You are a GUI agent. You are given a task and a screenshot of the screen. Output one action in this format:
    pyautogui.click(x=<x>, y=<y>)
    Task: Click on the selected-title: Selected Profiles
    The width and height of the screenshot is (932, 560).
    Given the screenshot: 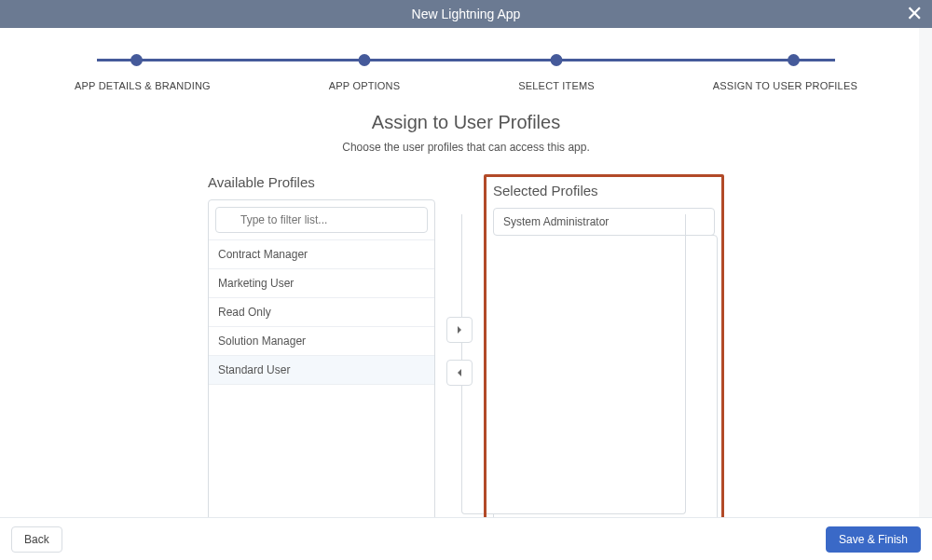 What is the action you would take?
    pyautogui.click(x=604, y=190)
    